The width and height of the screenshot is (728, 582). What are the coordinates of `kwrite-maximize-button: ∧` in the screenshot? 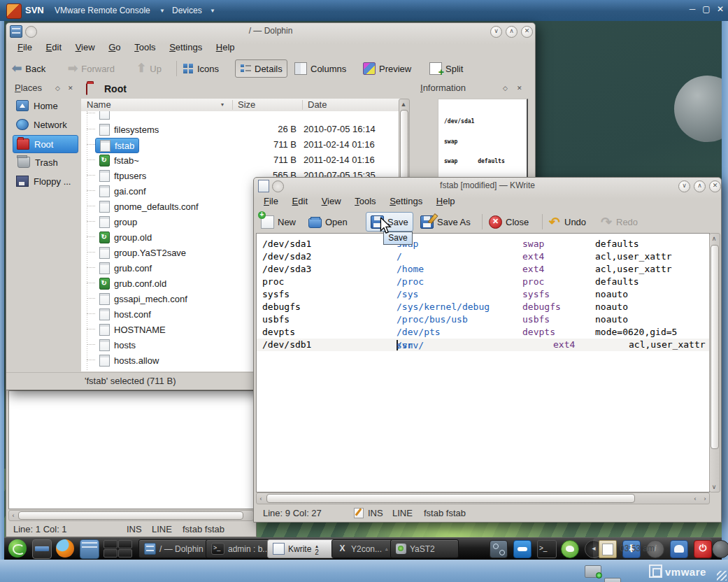 It's located at (699, 186).